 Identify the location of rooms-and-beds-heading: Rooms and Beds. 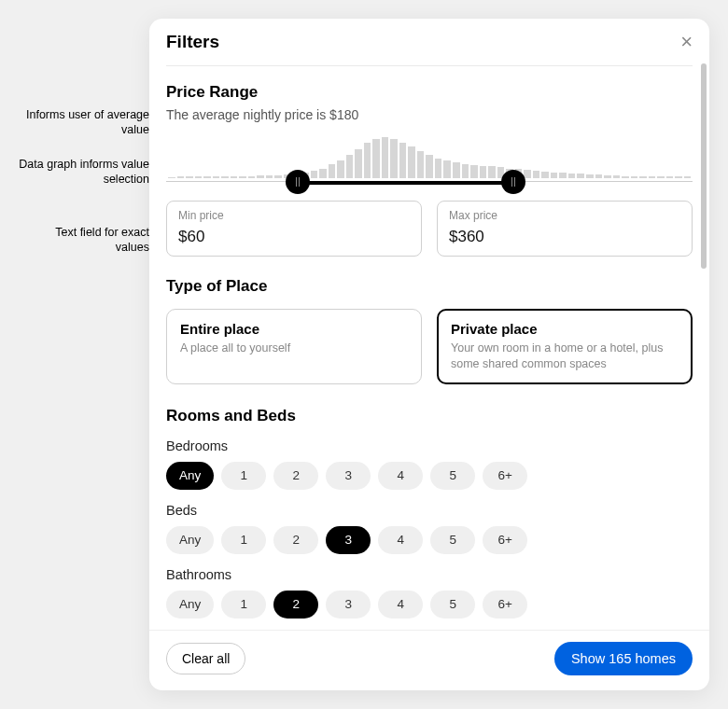
(429, 416).